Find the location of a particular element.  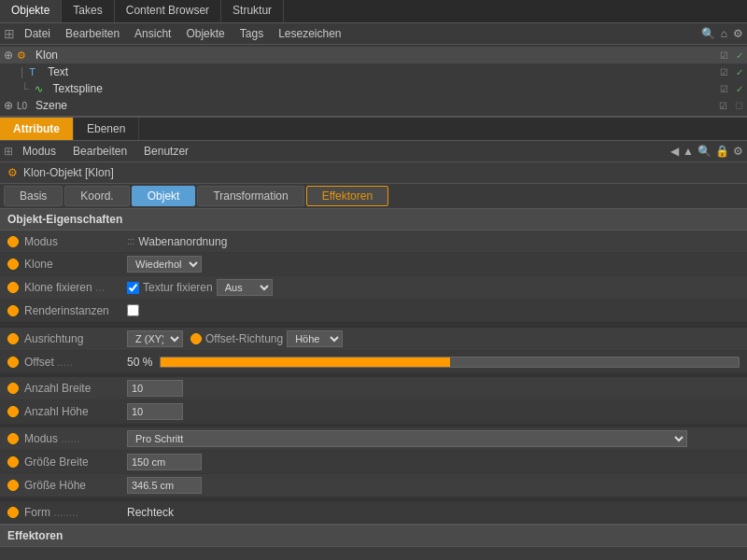

input-anzahl-hoehe is located at coordinates (155, 412).